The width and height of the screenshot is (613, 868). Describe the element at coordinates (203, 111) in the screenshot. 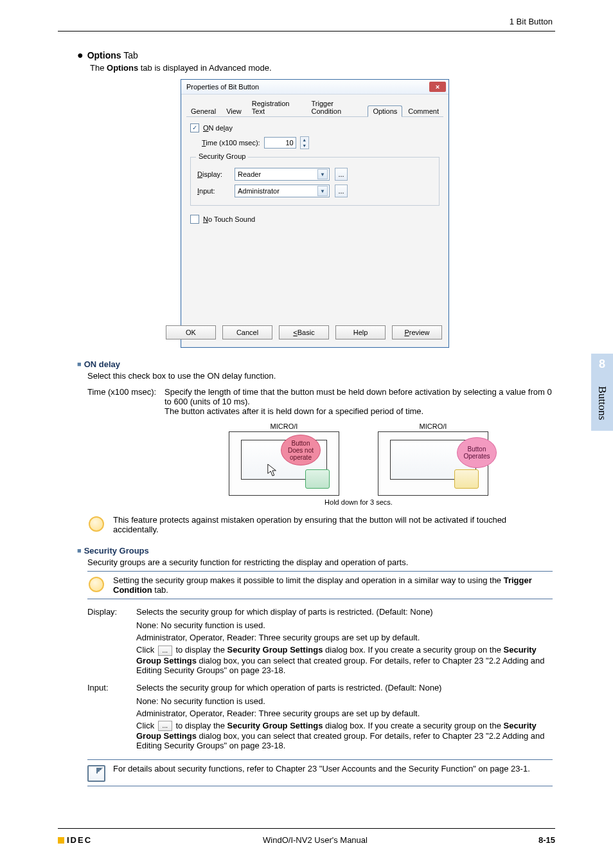

I see `tab-general: General` at that location.